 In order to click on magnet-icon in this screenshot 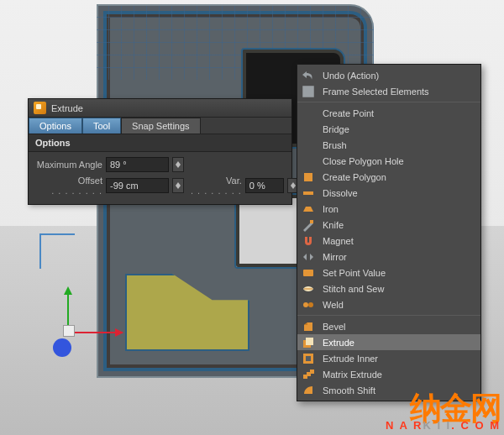, I will do `click(308, 241)`.